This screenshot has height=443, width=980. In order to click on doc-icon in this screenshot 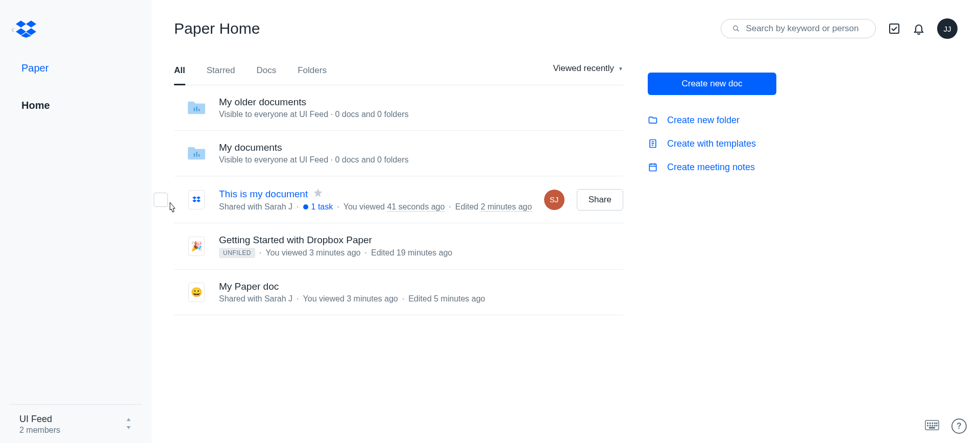, I will do `click(197, 200)`.